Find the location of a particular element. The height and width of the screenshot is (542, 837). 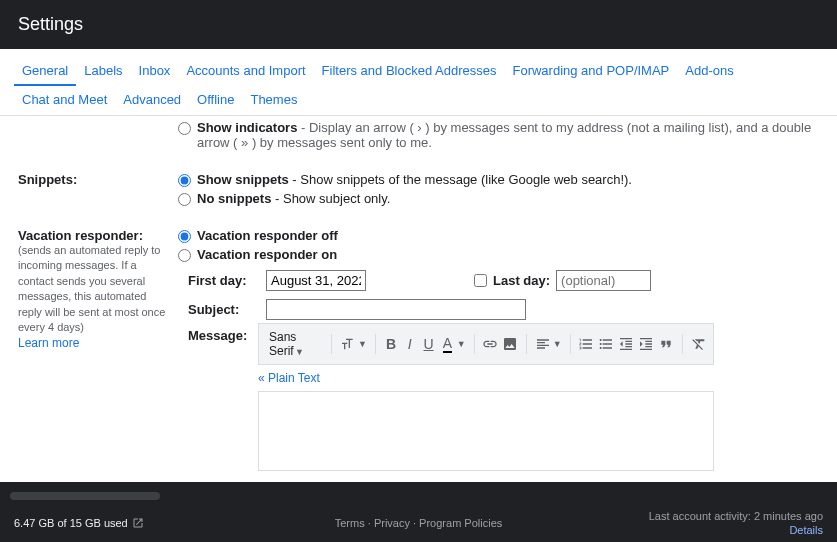

open-in-new-icon is located at coordinates (138, 523).